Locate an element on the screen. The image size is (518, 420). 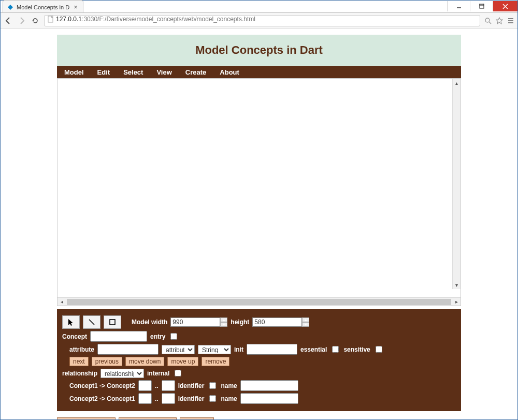
browser-tabstrip: Model Concepts in D × is located at coordinates (259, 7).